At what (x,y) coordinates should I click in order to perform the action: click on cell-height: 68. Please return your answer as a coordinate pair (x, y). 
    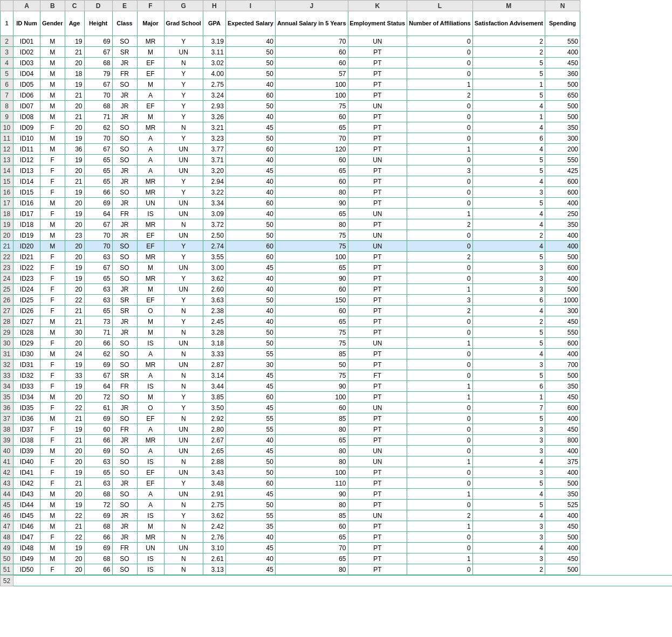
    Looking at the image, I should click on (98, 559).